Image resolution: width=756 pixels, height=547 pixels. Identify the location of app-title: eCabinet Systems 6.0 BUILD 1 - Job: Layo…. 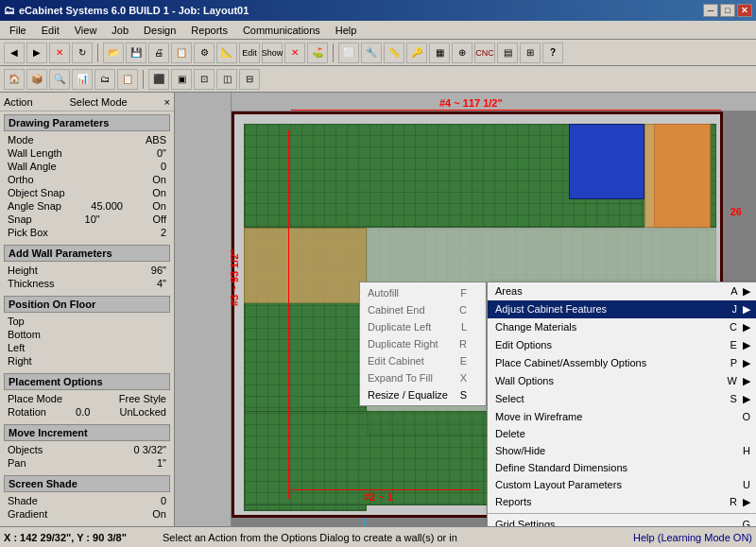
(134, 10).